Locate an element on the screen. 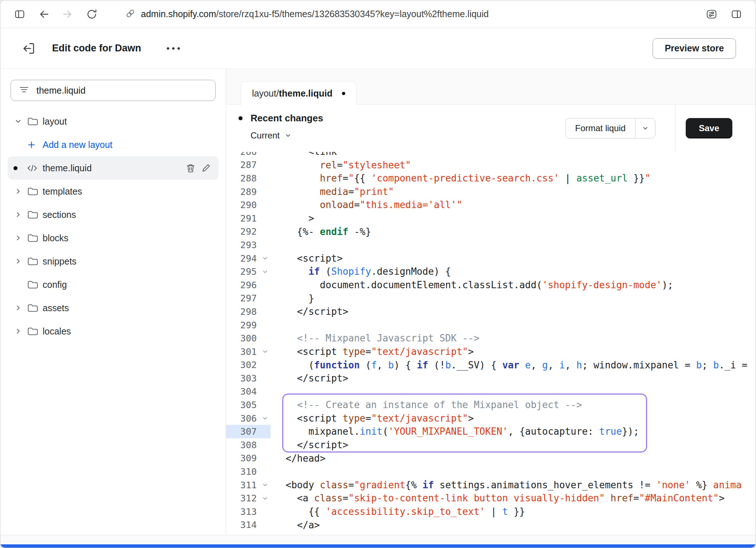 The image size is (756, 548). code-line-313: 313 {{ 'accessibility.skip_to_text' | t … is located at coordinates (491, 512).